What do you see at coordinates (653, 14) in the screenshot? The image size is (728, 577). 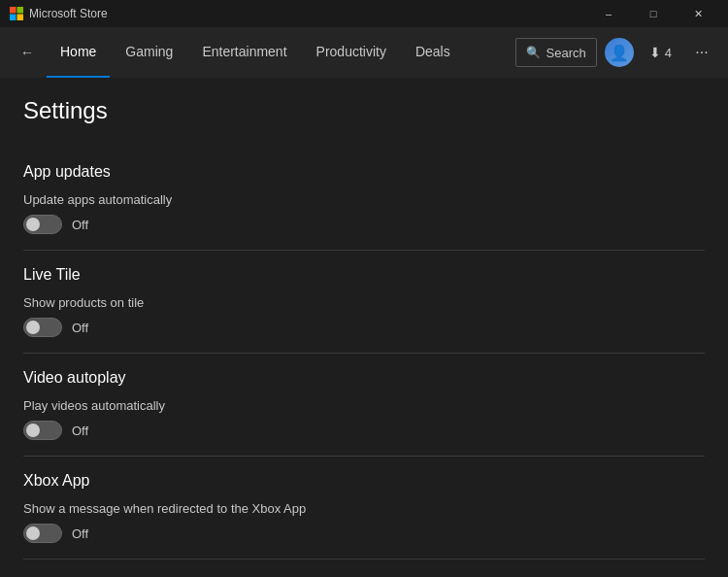 I see `title-bar-controls: – □ ✕` at bounding box center [653, 14].